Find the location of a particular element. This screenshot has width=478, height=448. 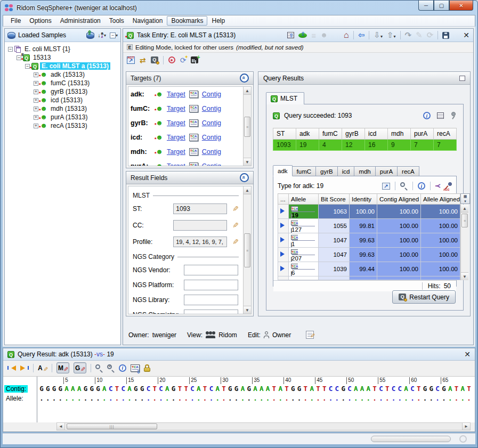

st-field: 1093 is located at coordinates (200, 209).